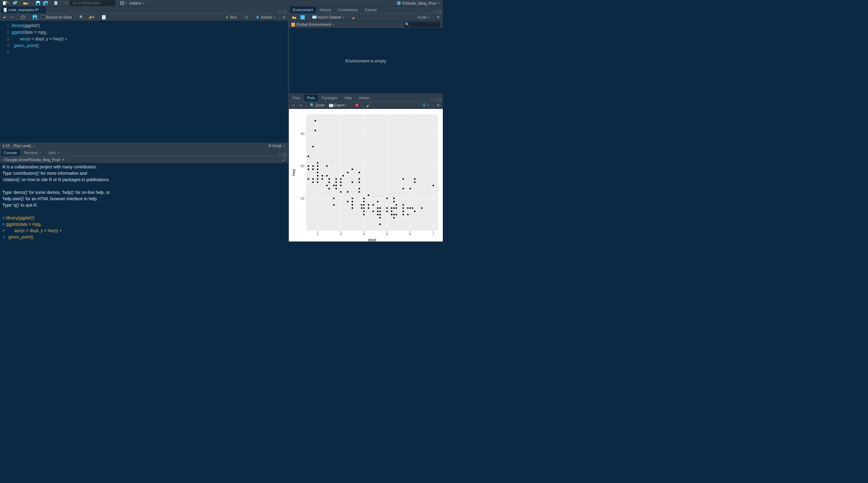 The height and width of the screenshot is (483, 868). Describe the element at coordinates (419, 3) in the screenshot. I see `project-selector: R RStudio_Blog_Post ▾` at that location.